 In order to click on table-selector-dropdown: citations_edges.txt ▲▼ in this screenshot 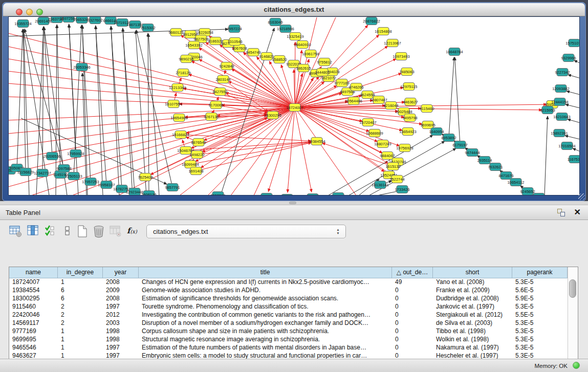, I will do `click(246, 231)`.